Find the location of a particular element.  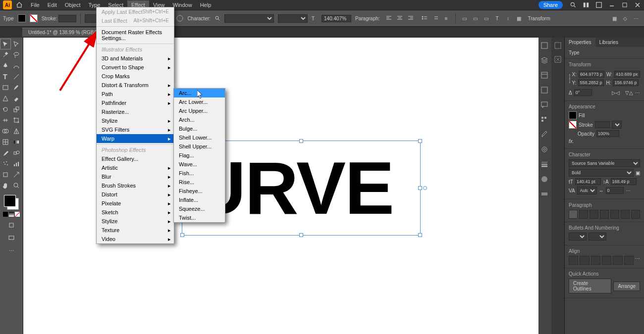

eraser-tool is located at coordinates (16, 98).